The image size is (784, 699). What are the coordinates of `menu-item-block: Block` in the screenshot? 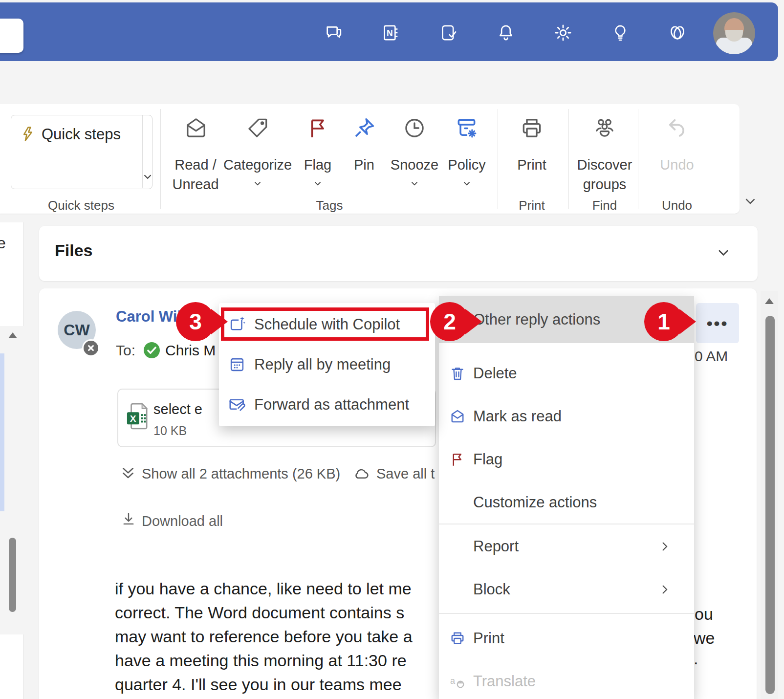 It's located at (566, 590).